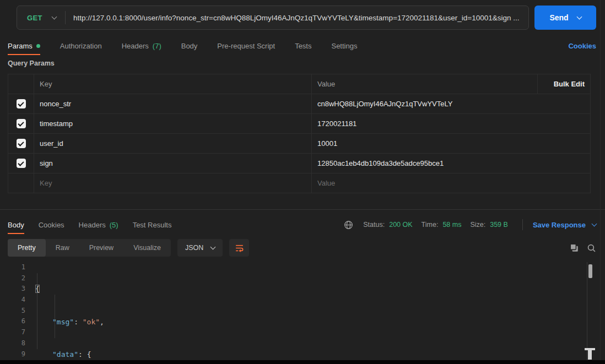 This screenshot has height=364, width=605. Describe the element at coordinates (452, 225) in the screenshot. I see `time-value: 58 ms` at that location.